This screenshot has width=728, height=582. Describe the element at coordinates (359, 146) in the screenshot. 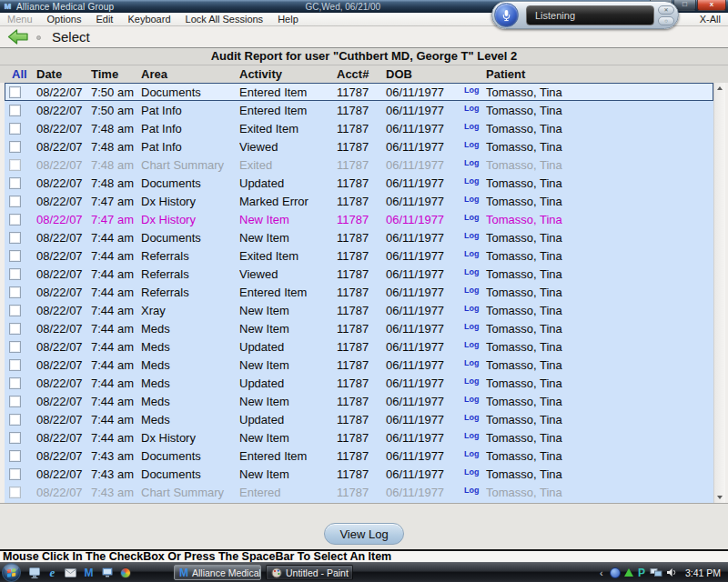

I see `table-row: 08/22/07 7:48 am Pat Info Viewed 11787 0…` at that location.